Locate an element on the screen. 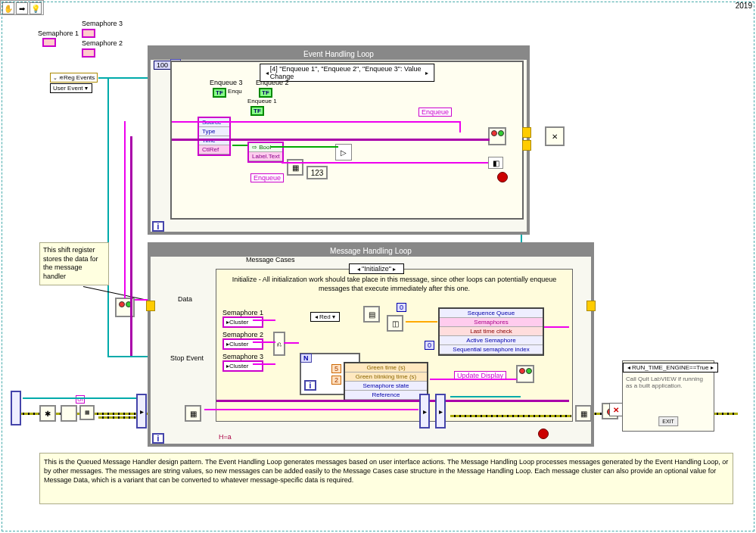  bundle-right2: ▸ is located at coordinates (440, 411).